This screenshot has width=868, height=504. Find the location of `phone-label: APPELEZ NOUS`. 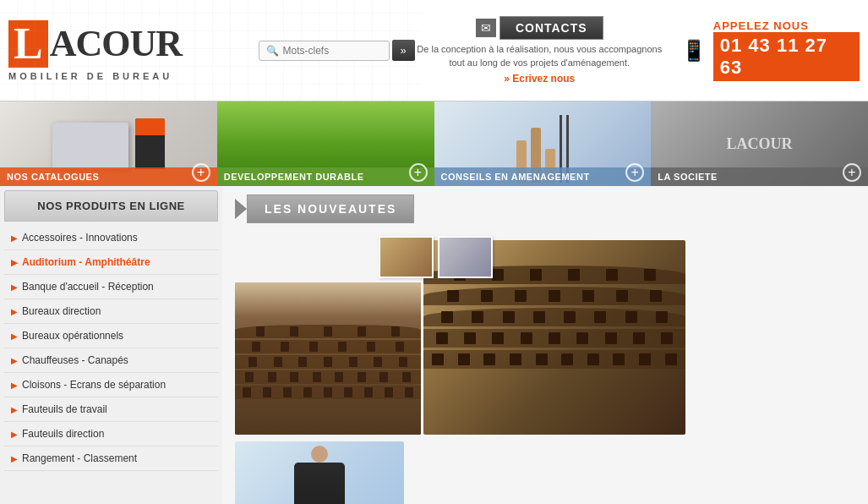

phone-label: APPELEZ NOUS is located at coordinates (786, 25).